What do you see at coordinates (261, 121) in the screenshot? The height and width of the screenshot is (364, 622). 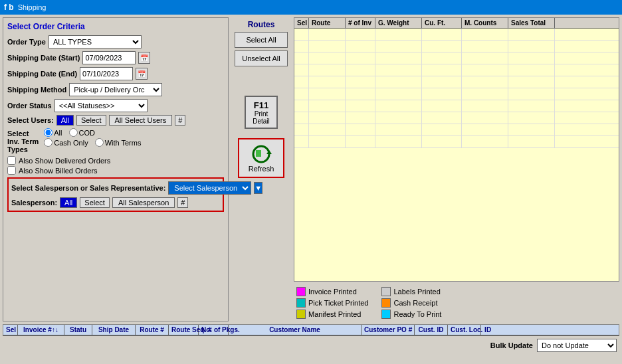 I see `f11-sub2: Detail` at bounding box center [261, 121].